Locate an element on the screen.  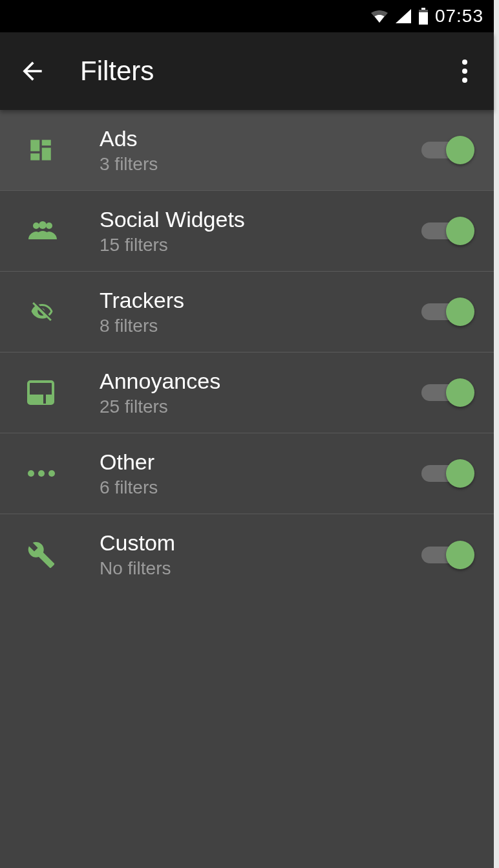
filter-row-title: Custom is located at coordinates (260, 543).